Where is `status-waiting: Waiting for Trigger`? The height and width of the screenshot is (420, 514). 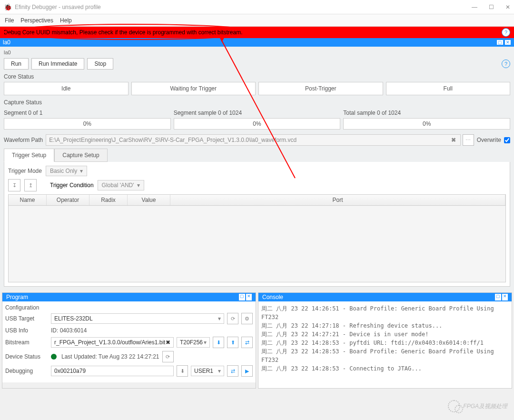 status-waiting: Waiting for Trigger is located at coordinates (194, 89).